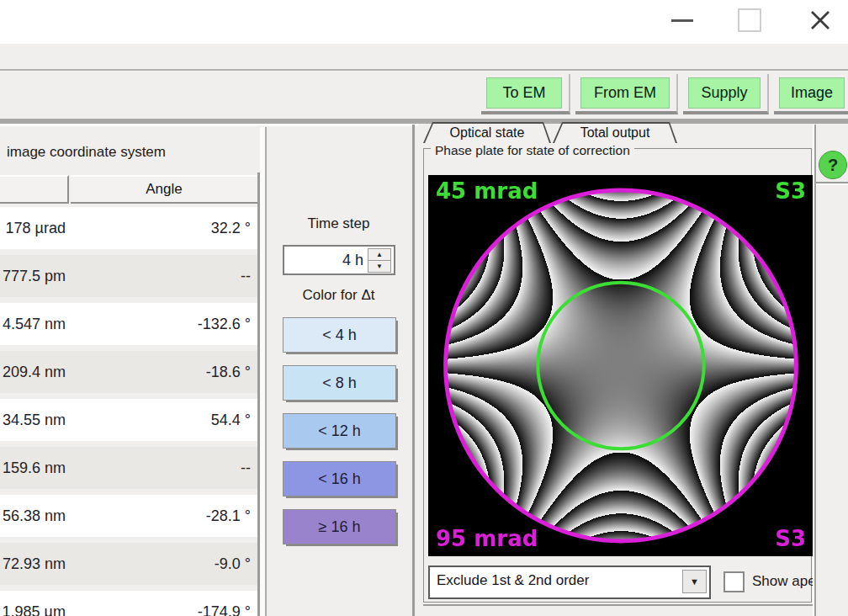 This screenshot has width=848, height=616. I want to click on close-icon, so click(820, 20).